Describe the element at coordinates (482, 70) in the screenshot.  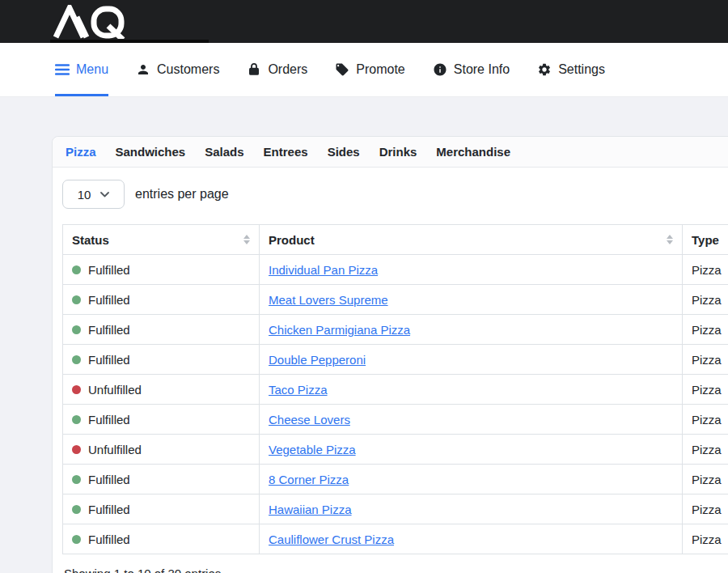
I see `nav-item-label: Store Info` at that location.